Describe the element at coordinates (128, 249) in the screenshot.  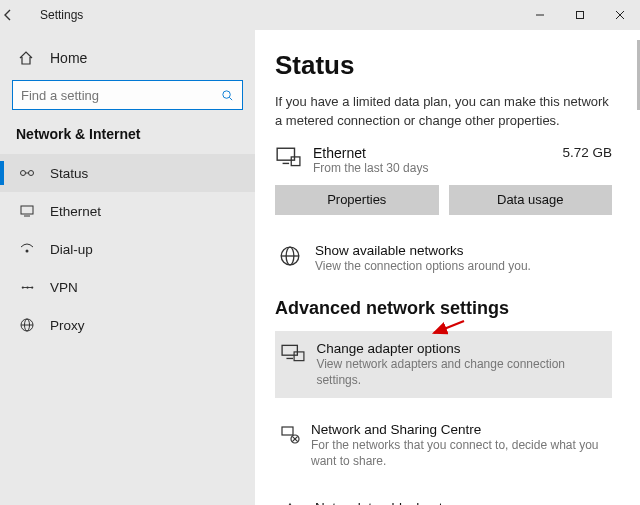
I see `nav-list: Status Ethernet Dial-up VPN Proxy` at that location.